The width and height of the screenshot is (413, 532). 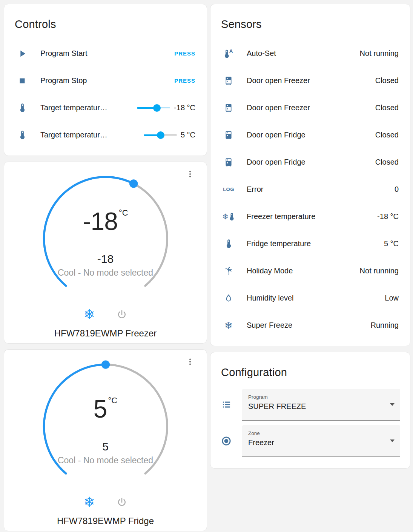 What do you see at coordinates (321, 405) in the screenshot?
I see `program-select: Program SUPER FREEZE` at bounding box center [321, 405].